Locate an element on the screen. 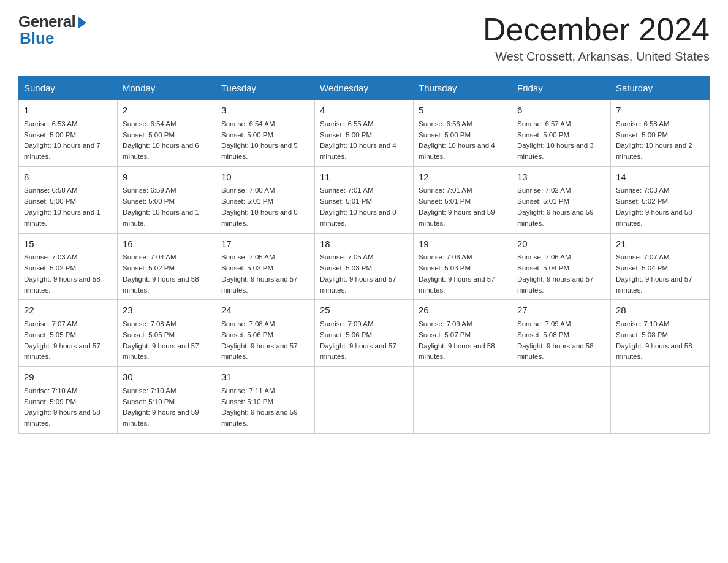 This screenshot has height=563, width=728. day-number: 3 is located at coordinates (265, 110).